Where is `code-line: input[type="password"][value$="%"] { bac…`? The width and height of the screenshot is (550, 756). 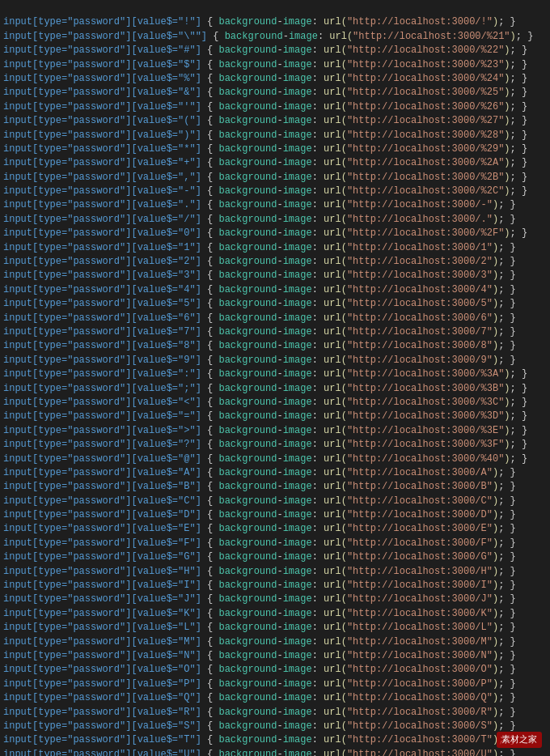 code-line: input[type="password"][value$="%"] { bac… is located at coordinates (275, 79).